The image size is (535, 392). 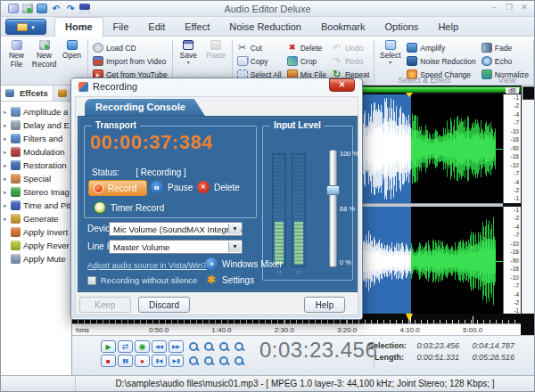 What do you see at coordinates (197, 27) in the screenshot?
I see `tab-effect: Effect` at bounding box center [197, 27].